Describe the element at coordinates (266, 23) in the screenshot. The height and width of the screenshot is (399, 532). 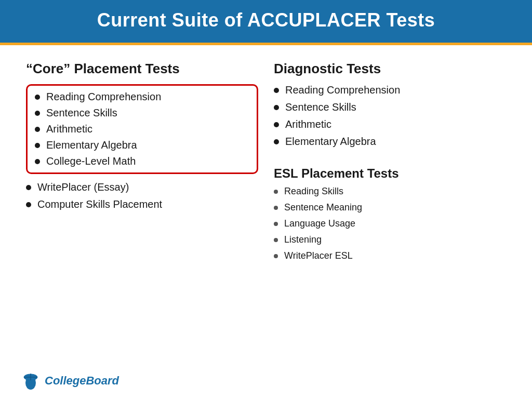
I see `header: Current Suite of ACCUPLACER Tests` at that location.